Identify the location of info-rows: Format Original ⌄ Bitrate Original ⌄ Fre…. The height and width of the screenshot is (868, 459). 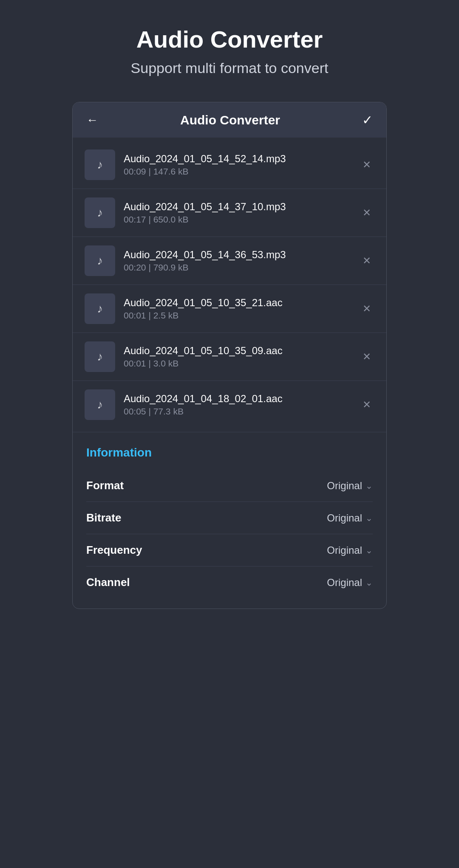
(230, 534).